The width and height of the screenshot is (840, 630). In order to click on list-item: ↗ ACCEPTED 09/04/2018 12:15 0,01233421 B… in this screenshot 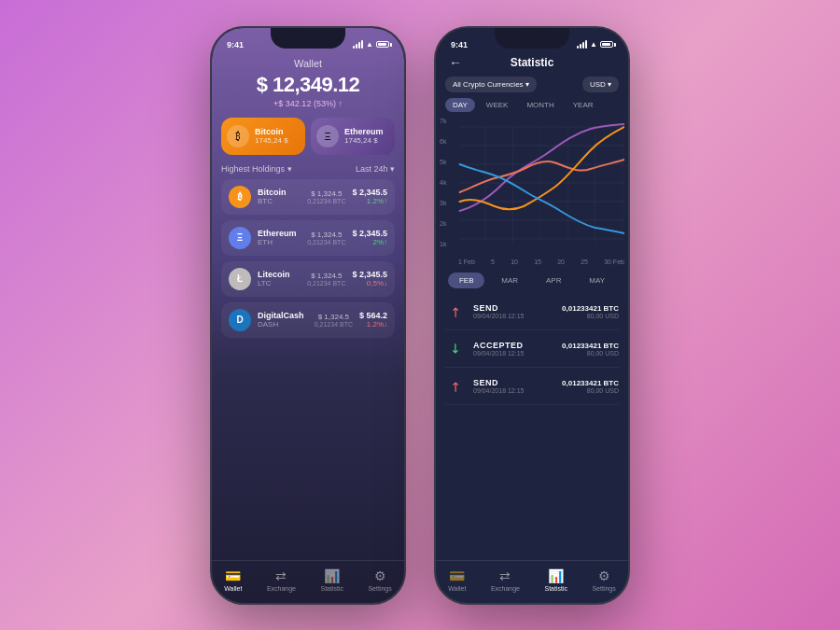, I will do `click(532, 349)`.